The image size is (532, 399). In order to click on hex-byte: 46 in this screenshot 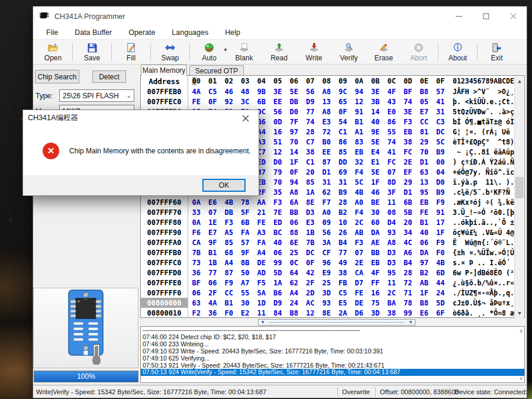, I will do `click(376, 192)`.